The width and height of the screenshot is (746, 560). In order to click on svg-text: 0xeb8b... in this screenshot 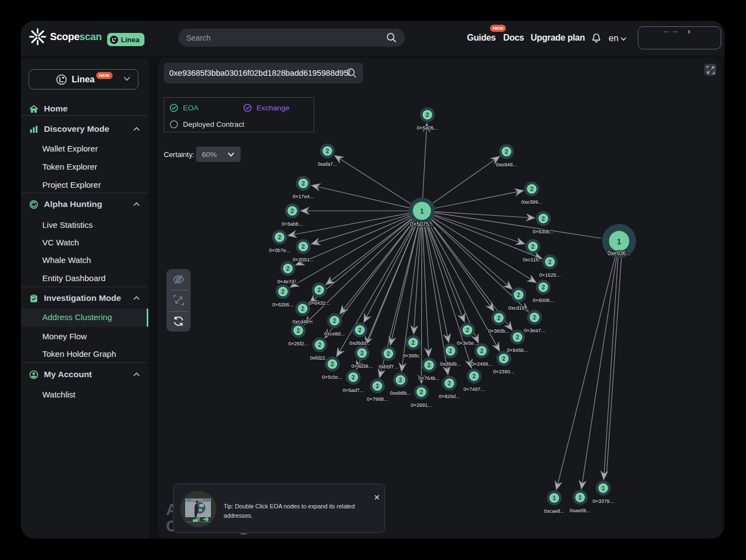, I will do `click(400, 393)`.